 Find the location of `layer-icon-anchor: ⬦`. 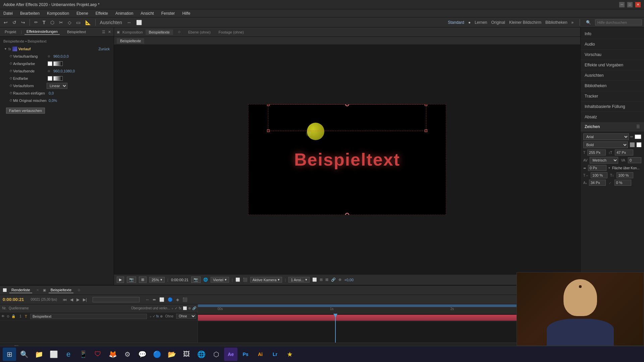

layer-icon-anchor: ⬦ is located at coordinates (151, 316).